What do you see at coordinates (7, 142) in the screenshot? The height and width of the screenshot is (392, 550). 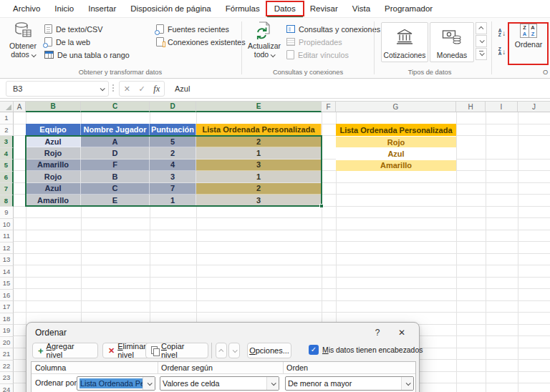 I see `row-header-3: 3` at bounding box center [7, 142].